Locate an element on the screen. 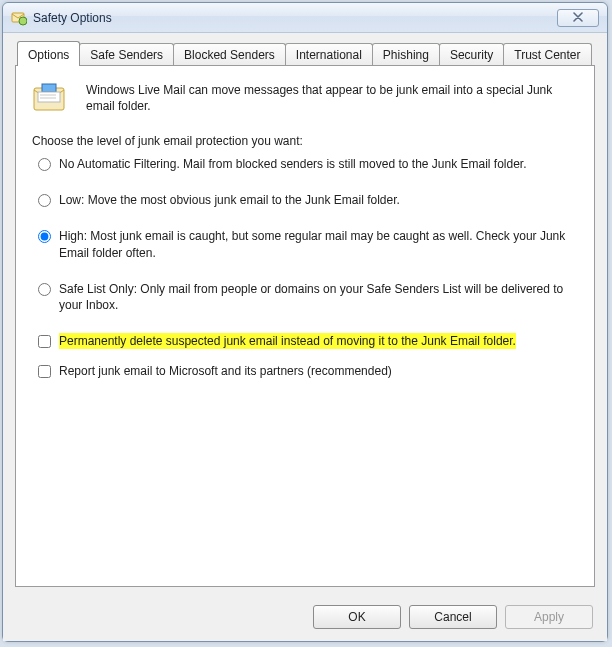 The image size is (612, 647). tab-label: Security is located at coordinates (472, 55).